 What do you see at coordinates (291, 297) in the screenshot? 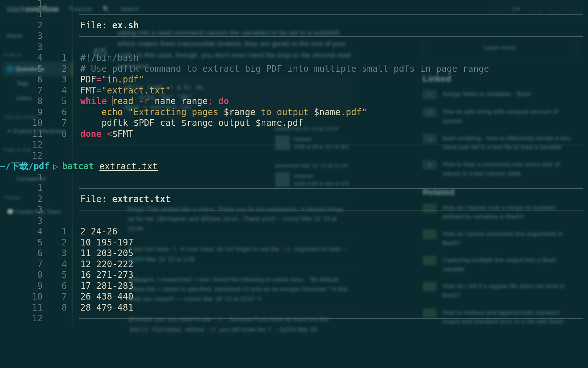
I see `data-line: 107 26 438-440` at bounding box center [291, 297].